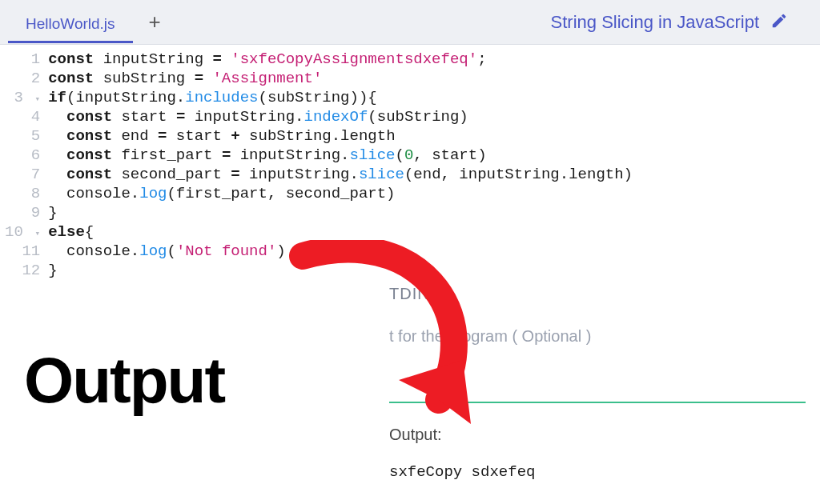  What do you see at coordinates (22, 232) in the screenshot?
I see `line-number: 10 ▾` at bounding box center [22, 232].